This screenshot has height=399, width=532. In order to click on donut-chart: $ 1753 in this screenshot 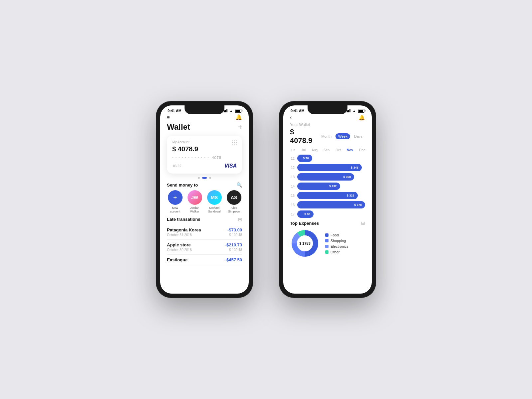, I will do `click(305, 243)`.